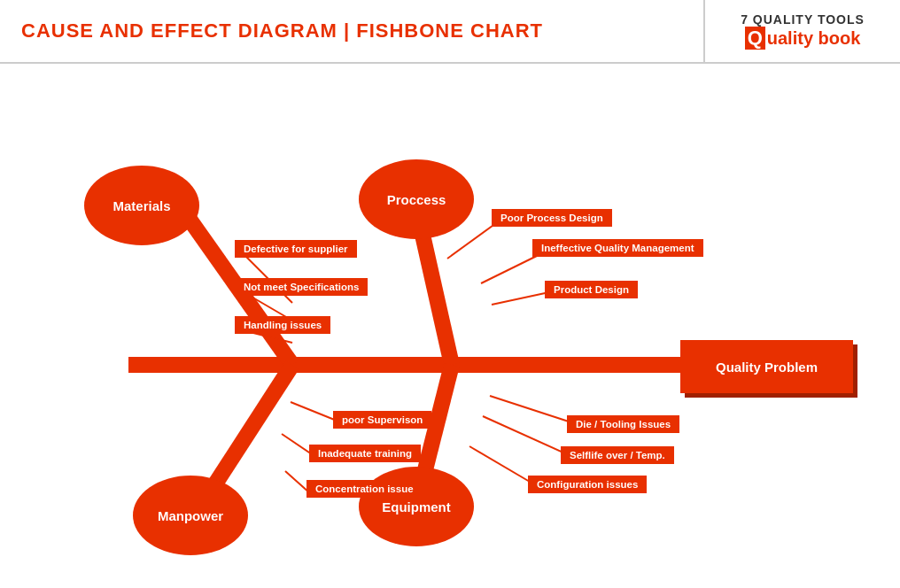 Image resolution: width=900 pixels, height=588 pixels. Describe the element at coordinates (587, 484) in the screenshot. I see `config-label: Configuration issues` at that location.